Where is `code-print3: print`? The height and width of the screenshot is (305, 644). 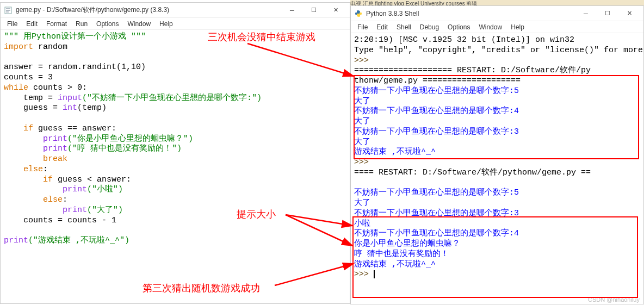 code-print3: print is located at coordinates (75, 189).